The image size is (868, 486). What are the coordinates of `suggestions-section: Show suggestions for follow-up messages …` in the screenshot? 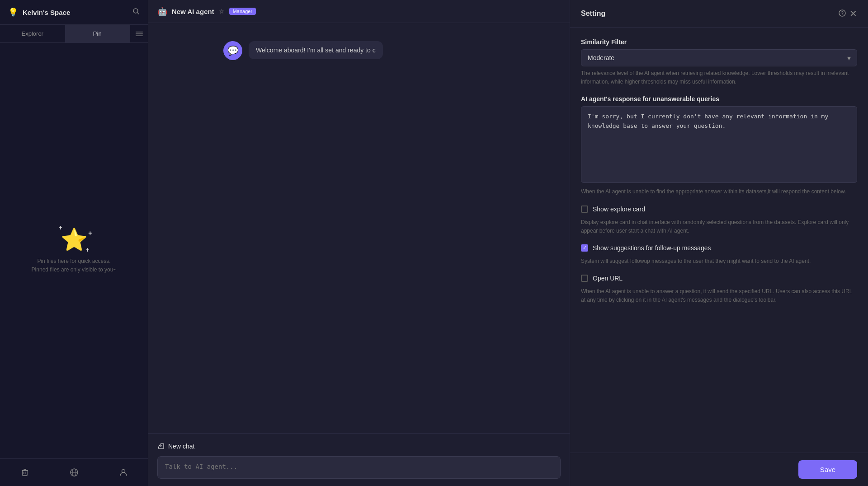 It's located at (719, 255).